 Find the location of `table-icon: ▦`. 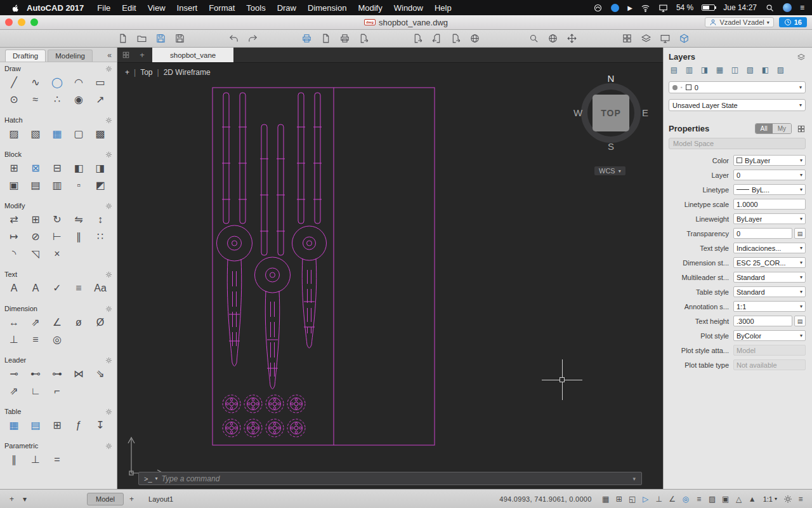

table-icon: ▦ is located at coordinates (14, 425).